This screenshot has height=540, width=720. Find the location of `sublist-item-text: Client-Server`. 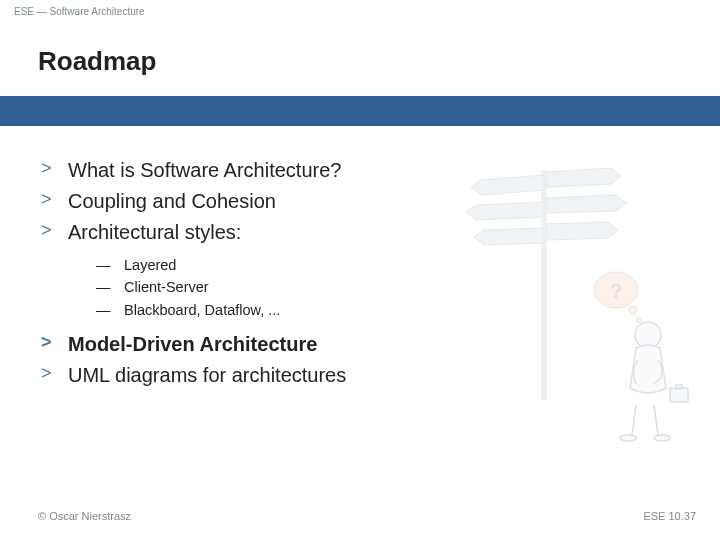

sublist-item-text: Client-Server is located at coordinates (166, 287).